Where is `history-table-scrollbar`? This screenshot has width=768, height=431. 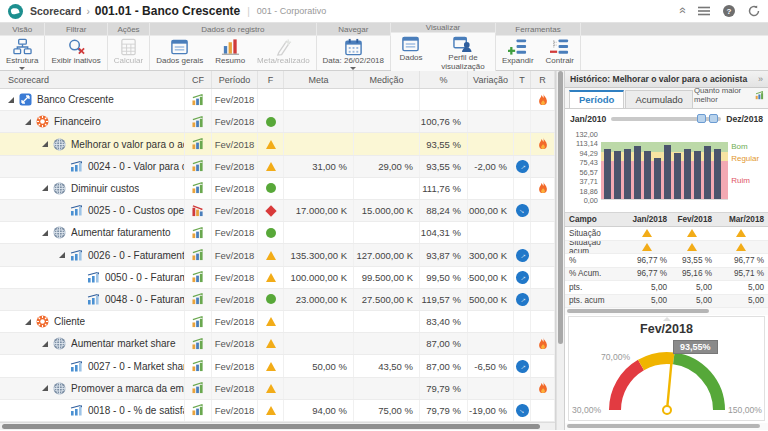 history-table-scrollbar is located at coordinates (666, 312).